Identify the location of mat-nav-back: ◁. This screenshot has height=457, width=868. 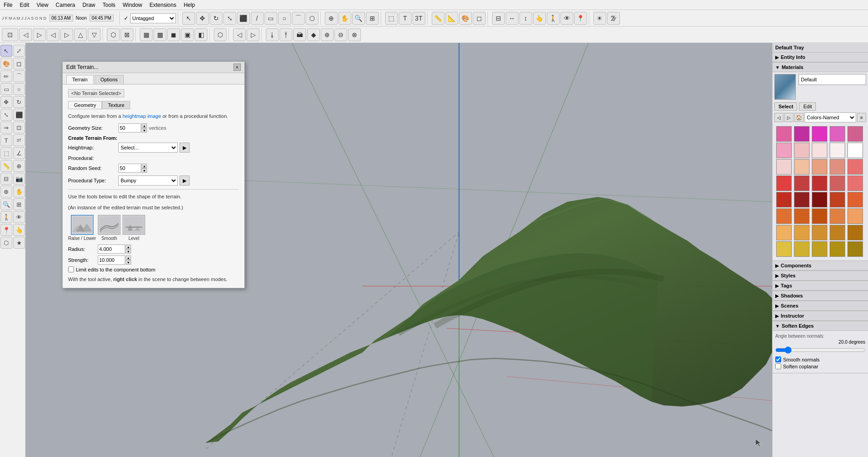
(779, 117).